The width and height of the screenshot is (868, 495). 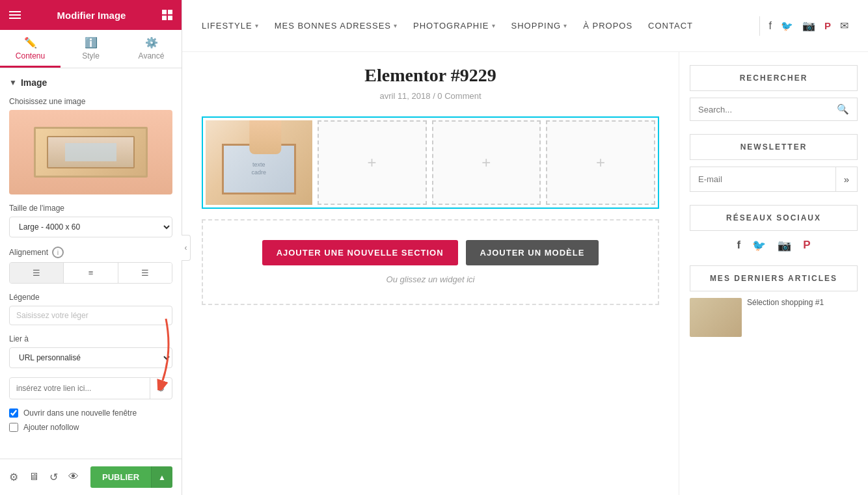 I want to click on checkbox-new-window: Ouvrir dans une nouvelle fenêtre, so click(x=91, y=413).